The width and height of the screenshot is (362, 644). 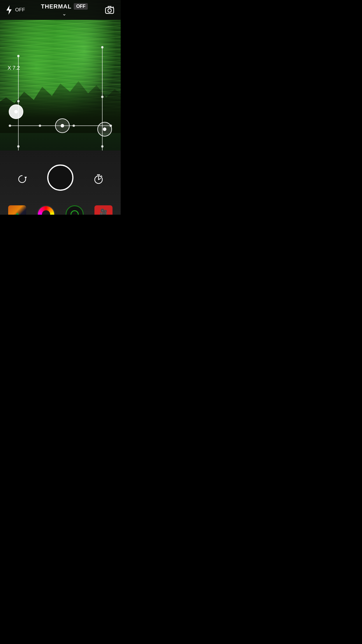 What do you see at coordinates (57, 6) in the screenshot?
I see `thermal-text: THERMAL` at bounding box center [57, 6].